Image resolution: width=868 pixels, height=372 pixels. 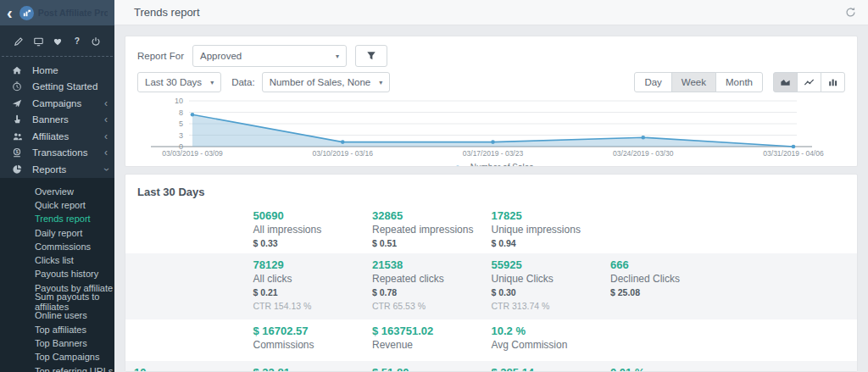 What do you see at coordinates (58, 205) in the screenshot?
I see `submenu-quick-report: Quick report` at bounding box center [58, 205].